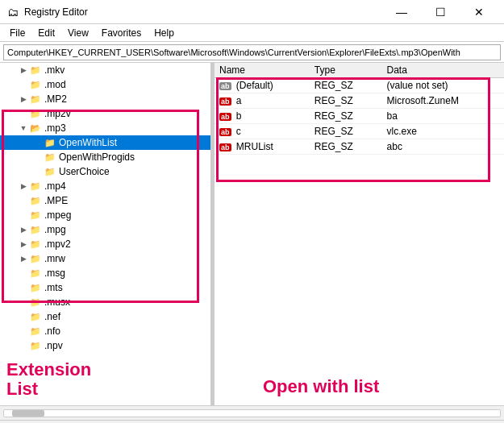  I want to click on tree-item: .mp2v, so click(105, 114).